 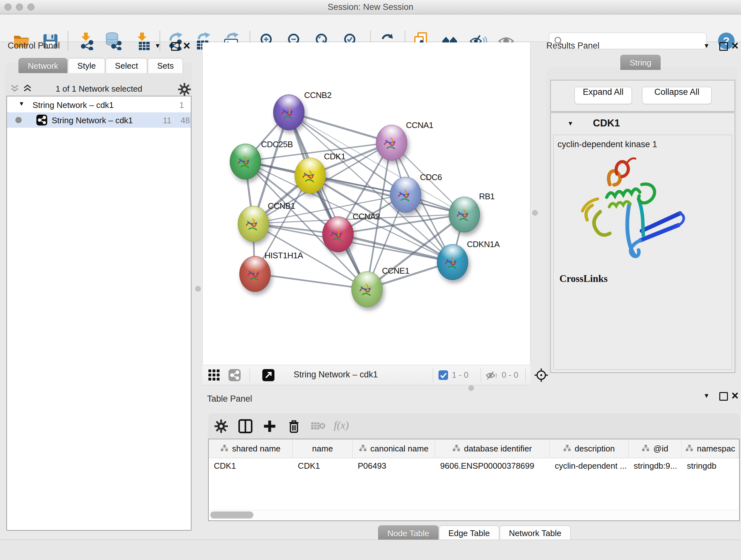 I want to click on node-label-ccna1: CCNA1, so click(x=420, y=125).